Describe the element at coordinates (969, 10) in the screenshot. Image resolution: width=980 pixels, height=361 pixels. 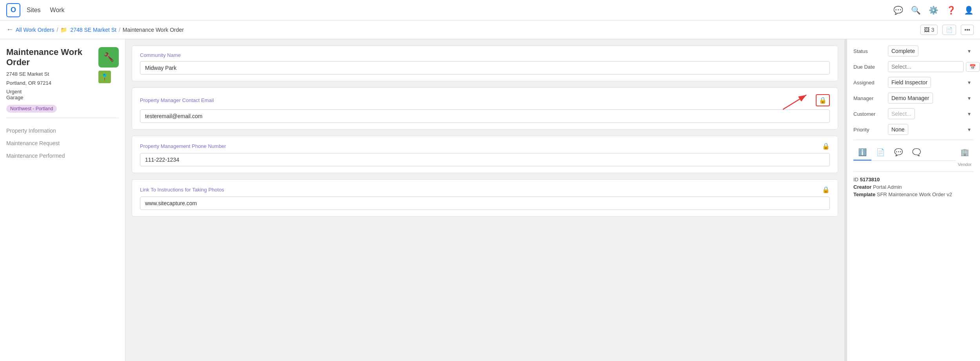
I see `user-avatar: 👤` at that location.